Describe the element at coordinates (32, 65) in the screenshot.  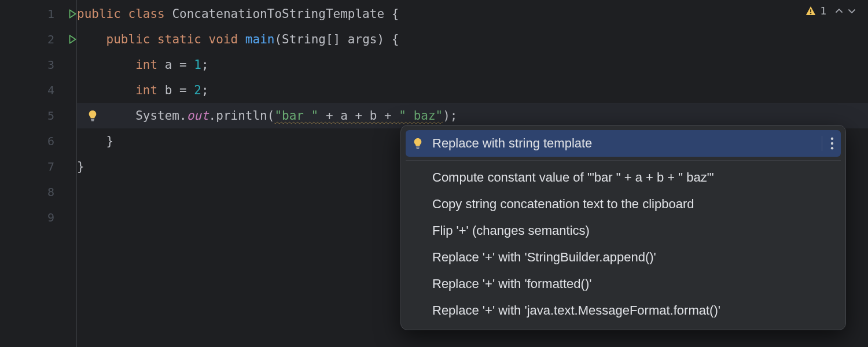
I see `gutter-line: 3` at that location.